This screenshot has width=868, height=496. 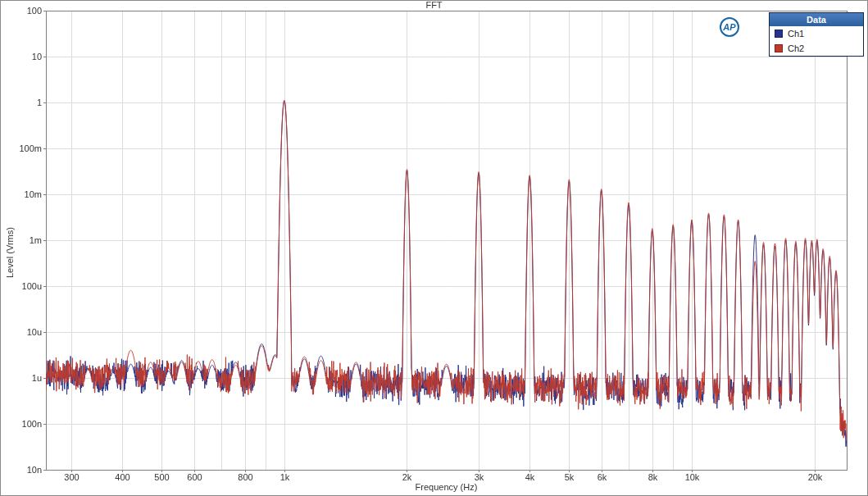 I want to click on x-axis-label: Frequency (Hz), so click(x=446, y=487).